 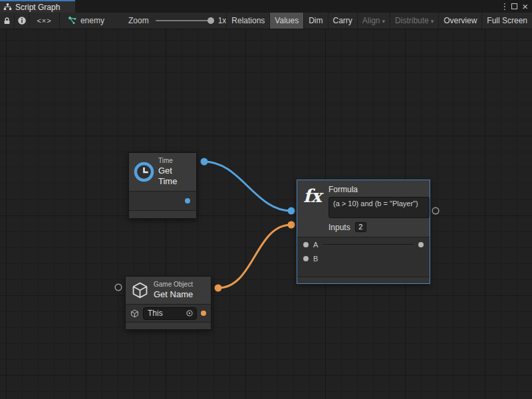 What do you see at coordinates (314, 195) in the screenshot?
I see `formula-fx-icon: fx` at bounding box center [314, 195].